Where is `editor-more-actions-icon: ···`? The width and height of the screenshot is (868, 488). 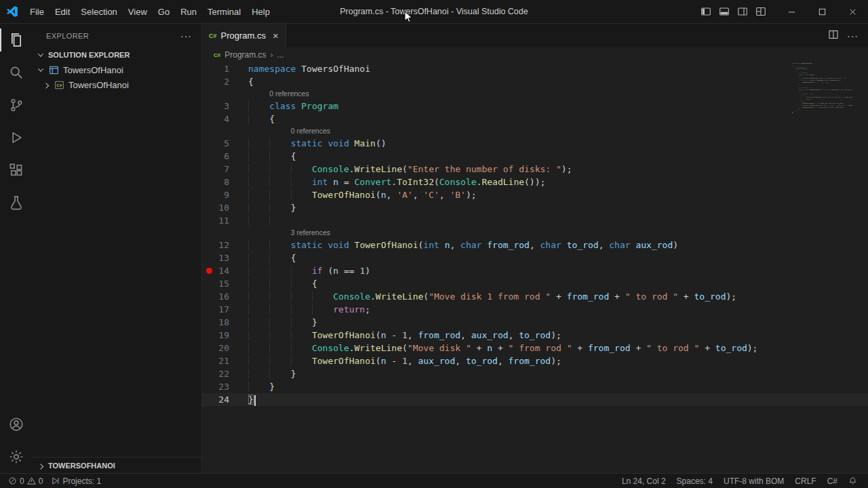
editor-more-actions-icon: ··· is located at coordinates (853, 36).